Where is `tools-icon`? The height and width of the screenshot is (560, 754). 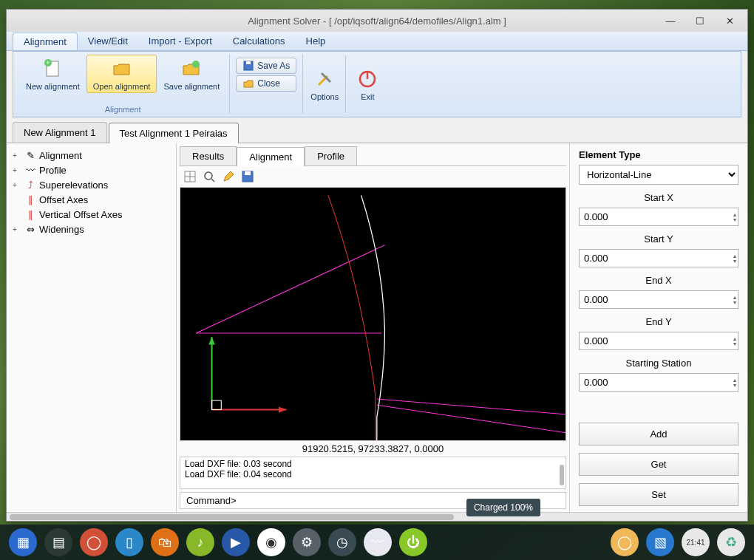
tools-icon is located at coordinates (325, 79).